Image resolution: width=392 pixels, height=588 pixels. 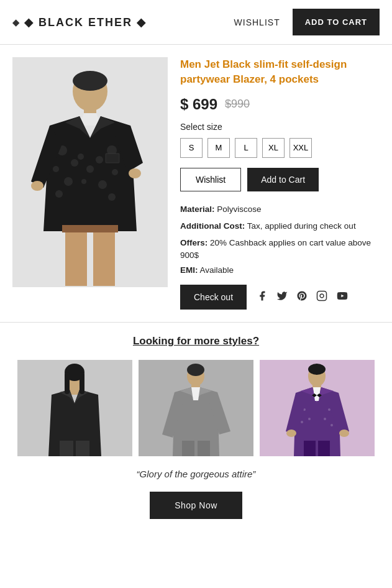 What do you see at coordinates (257, 22) in the screenshot?
I see `wishlist-link: WISHLIST` at bounding box center [257, 22].